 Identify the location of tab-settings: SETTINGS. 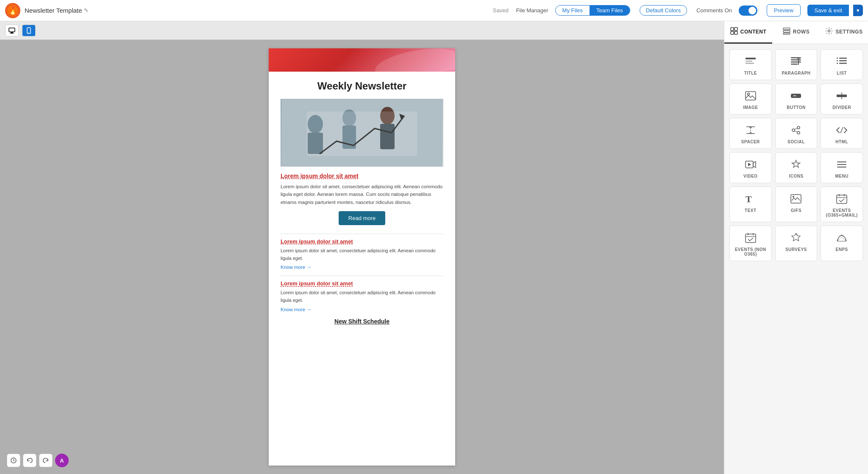
(844, 32).